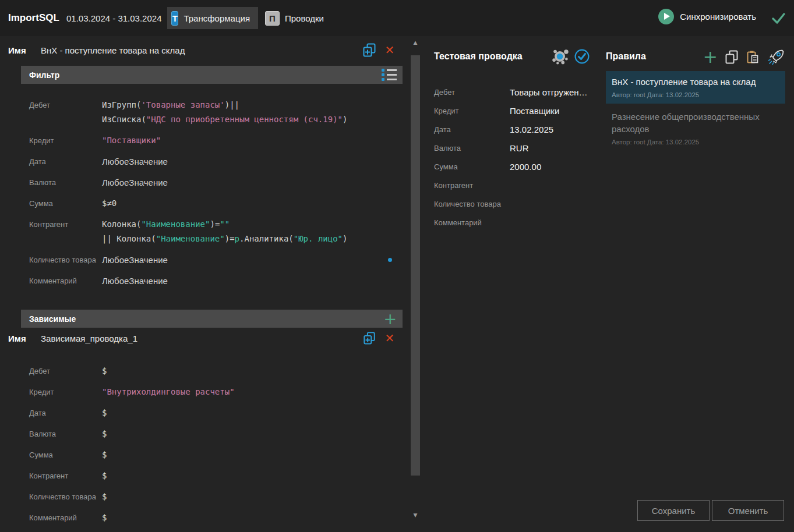 This screenshot has width=794, height=532. Describe the element at coordinates (212, 371) in the screenshot. I see `field-row: Дебет$` at that location.